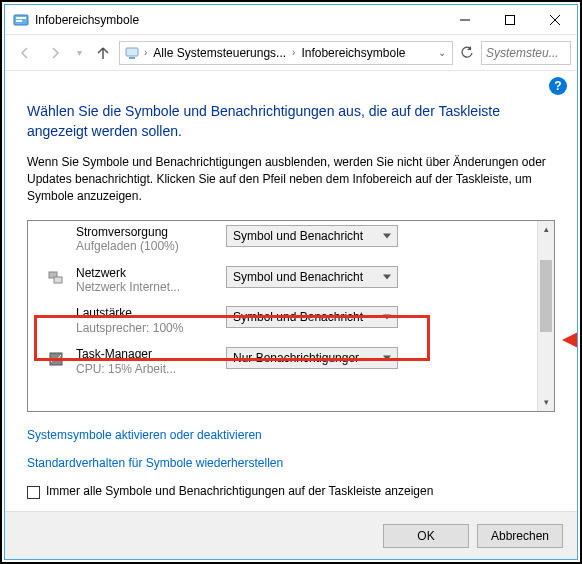 This screenshot has height=564, width=582. I want to click on list-item: Lautstärke Lautsprecher: 100% Symbol und…, so click(286, 320).